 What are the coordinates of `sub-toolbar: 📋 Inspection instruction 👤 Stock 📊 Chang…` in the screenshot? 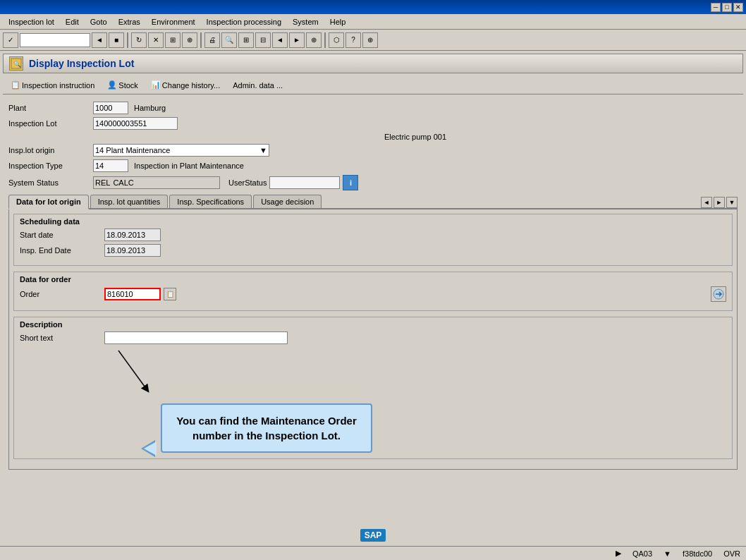 It's located at (373, 85).